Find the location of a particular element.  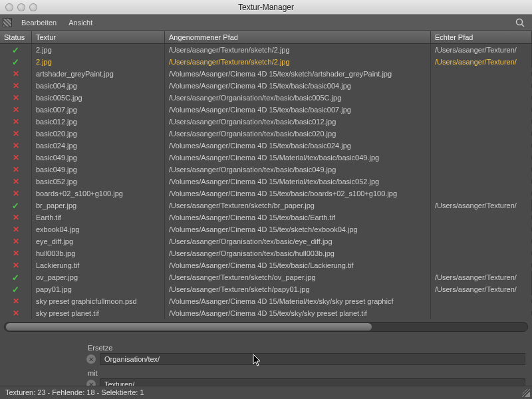

texture-name-cell: papy01.jpg is located at coordinates (98, 289).